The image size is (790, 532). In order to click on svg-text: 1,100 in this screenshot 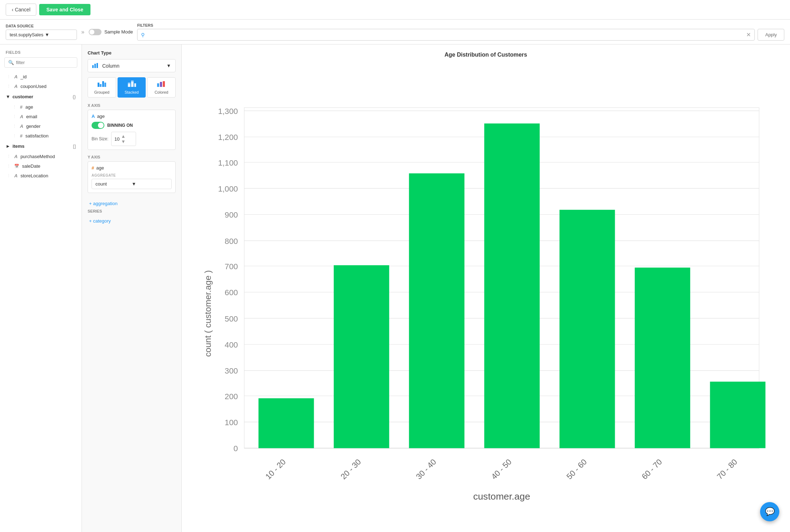, I will do `click(228, 163)`.